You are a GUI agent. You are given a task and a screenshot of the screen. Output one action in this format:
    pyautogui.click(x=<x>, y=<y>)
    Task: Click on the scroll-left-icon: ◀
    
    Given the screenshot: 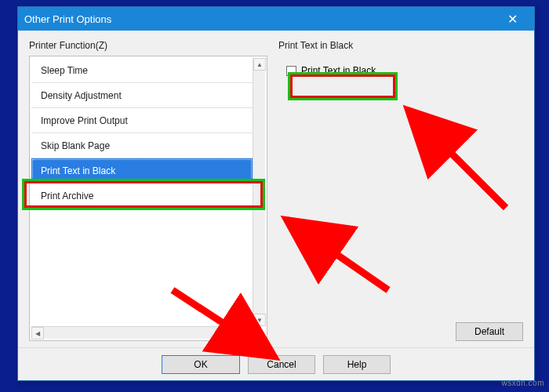 What is the action you would take?
    pyautogui.click(x=38, y=333)
    